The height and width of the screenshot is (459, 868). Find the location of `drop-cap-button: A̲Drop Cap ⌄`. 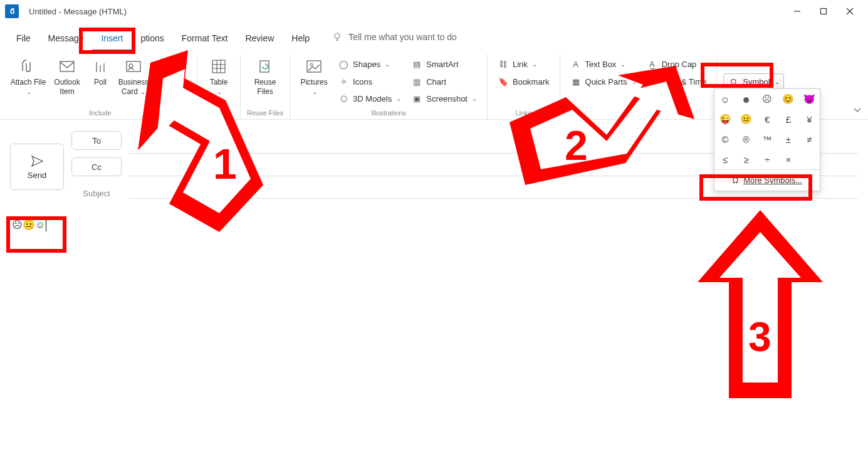

drop-cap-button: A̲Drop Cap ⌄ is located at coordinates (677, 64).